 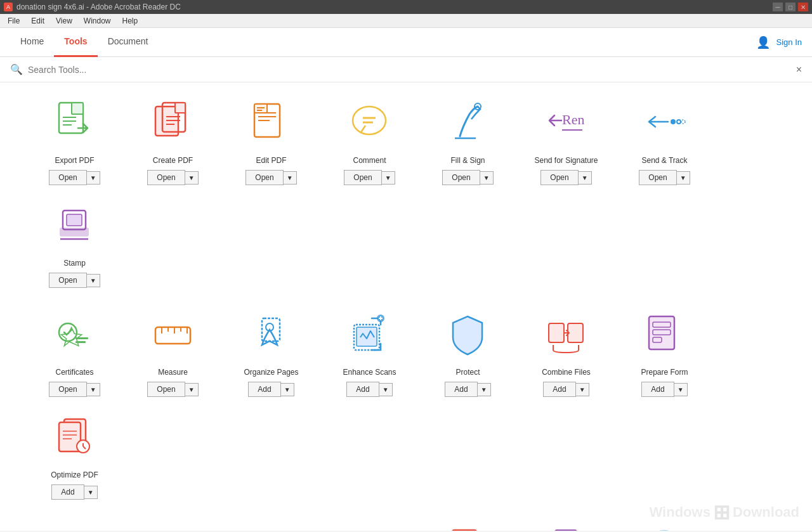 I want to click on send-signature-open-button: Open, so click(x=560, y=178).